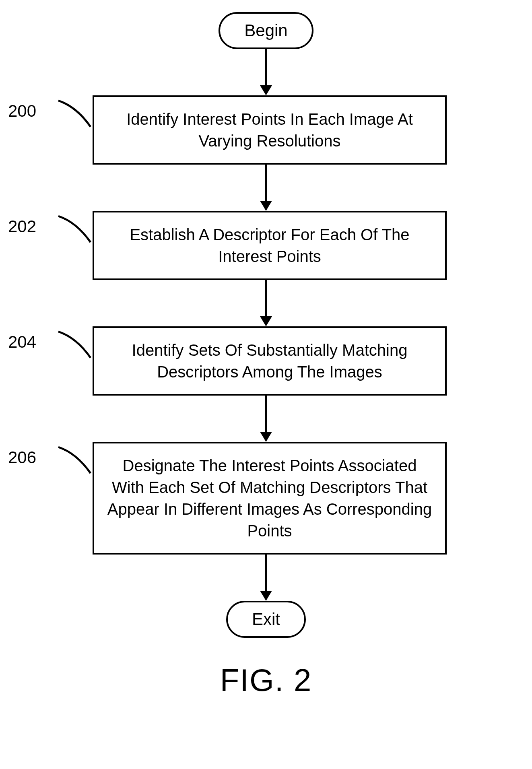 The image size is (532, 769). What do you see at coordinates (266, 245) in the screenshot?
I see `step-row: 202 Establish A Descriptor For Each Of T…` at bounding box center [266, 245].